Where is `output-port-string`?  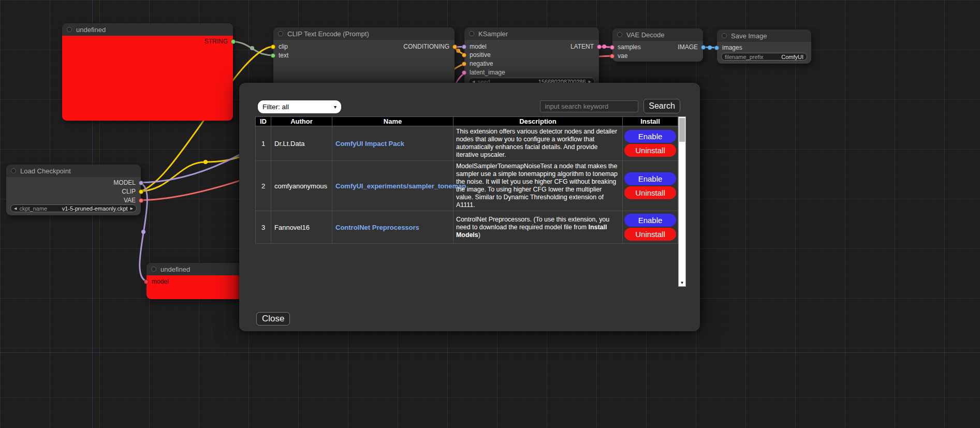 output-port-string is located at coordinates (233, 41).